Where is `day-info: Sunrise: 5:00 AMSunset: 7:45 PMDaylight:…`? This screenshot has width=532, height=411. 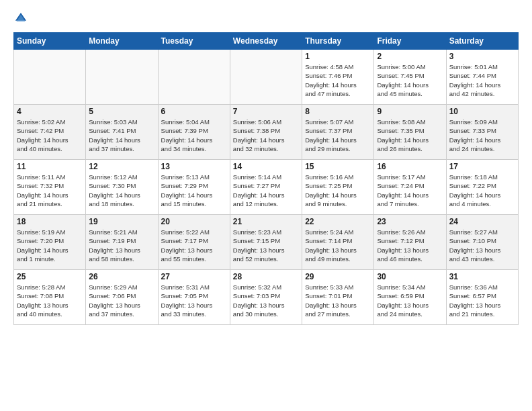
day-info: Sunrise: 5:00 AMSunset: 7:45 PMDaylight:… is located at coordinates (410, 81).